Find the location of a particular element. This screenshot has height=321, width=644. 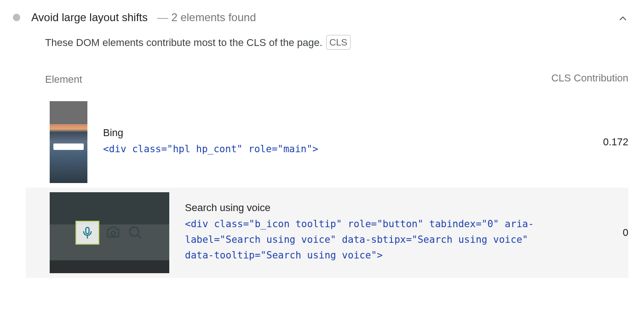

audit-count-text: 2 elements found is located at coordinates (213, 17).